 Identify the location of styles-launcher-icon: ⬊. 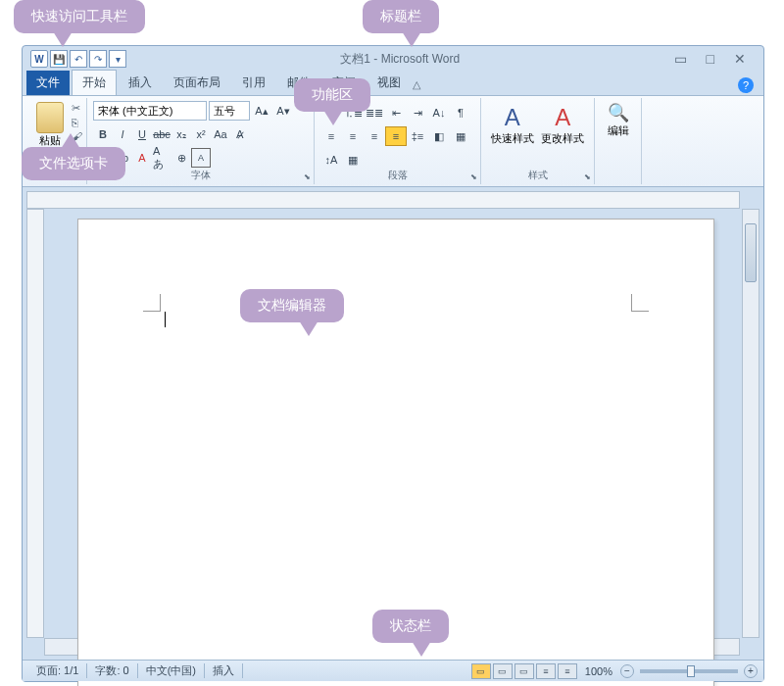
(588, 176).